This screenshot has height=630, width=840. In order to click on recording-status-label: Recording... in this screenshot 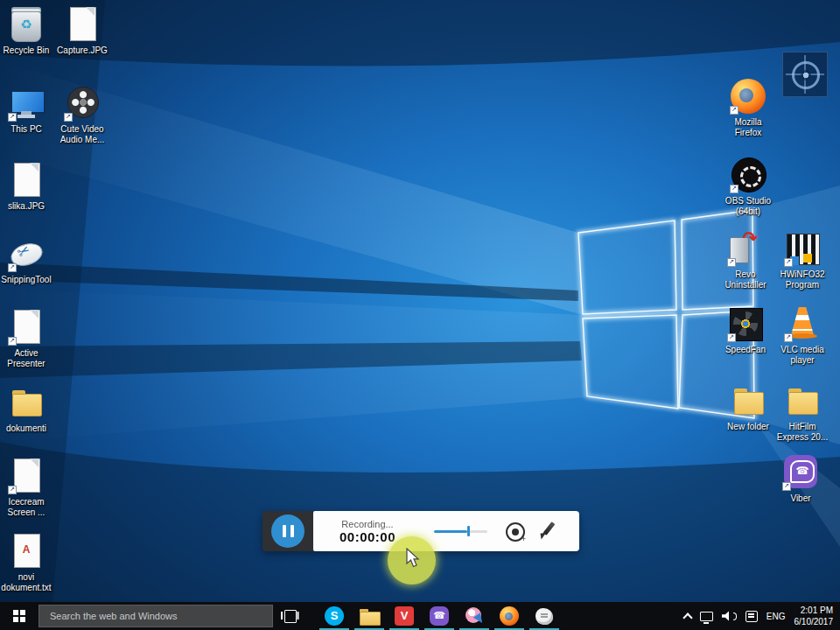, I will do `click(368, 524)`.